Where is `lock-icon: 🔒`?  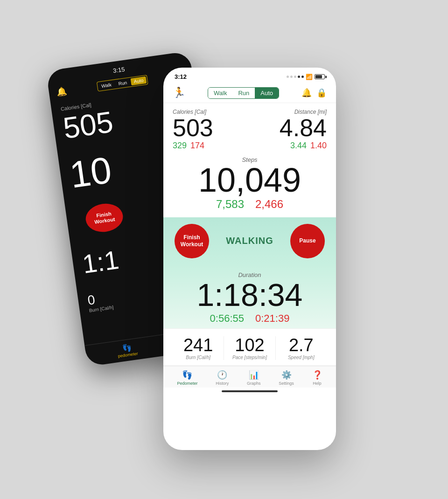 lock-icon: 🔒 is located at coordinates (322, 93).